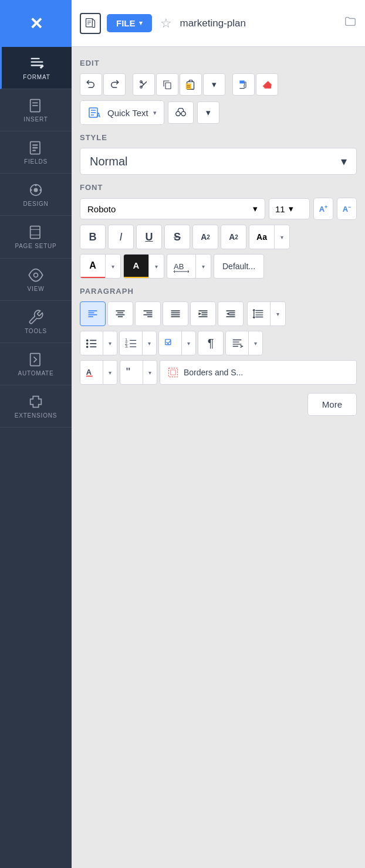 This screenshot has width=365, height=868. I want to click on edit-section-title: EDIT, so click(218, 63).